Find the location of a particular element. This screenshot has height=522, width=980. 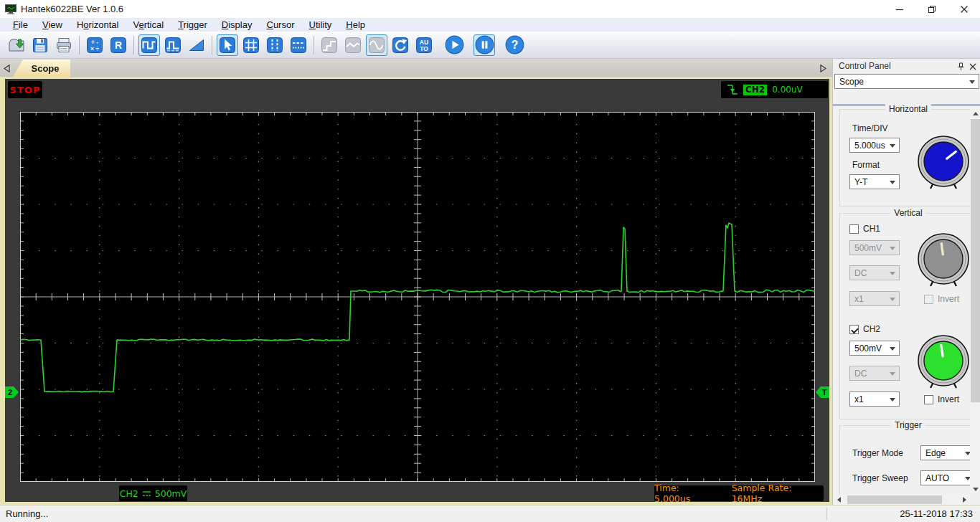

menu-item-trigger: Trigger is located at coordinates (192, 24).